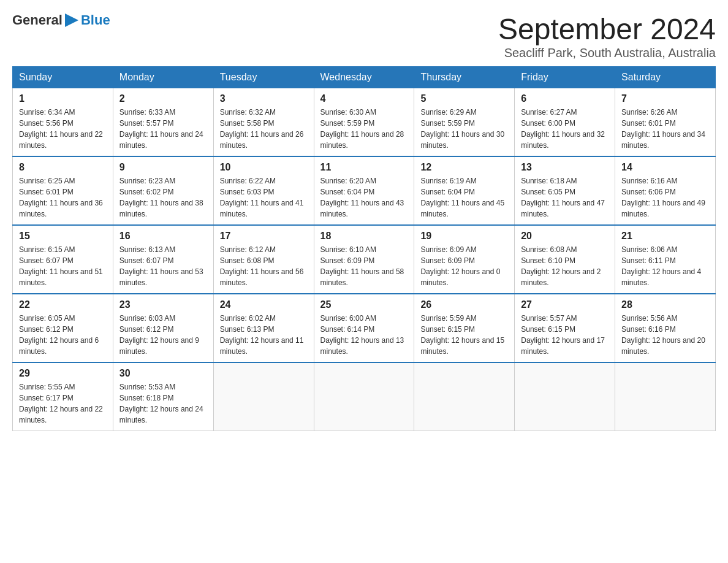  What do you see at coordinates (565, 305) in the screenshot?
I see `day-number: 27` at bounding box center [565, 305].